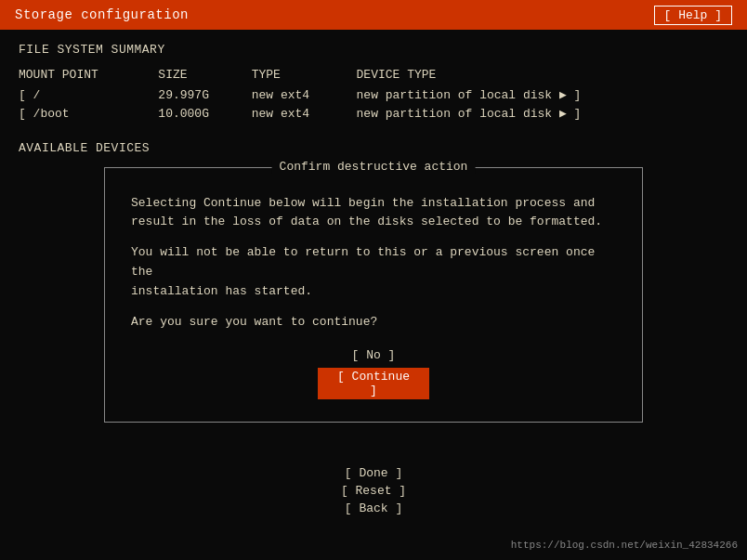  Describe the element at coordinates (374, 490) in the screenshot. I see `bottom-buttons: Done Reset Back` at that location.